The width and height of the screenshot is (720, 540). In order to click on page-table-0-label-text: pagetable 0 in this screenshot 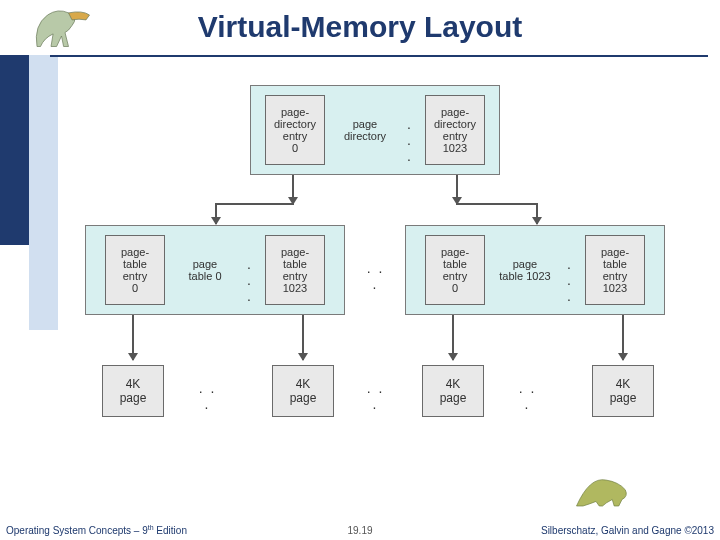, I will do `click(204, 270)`.